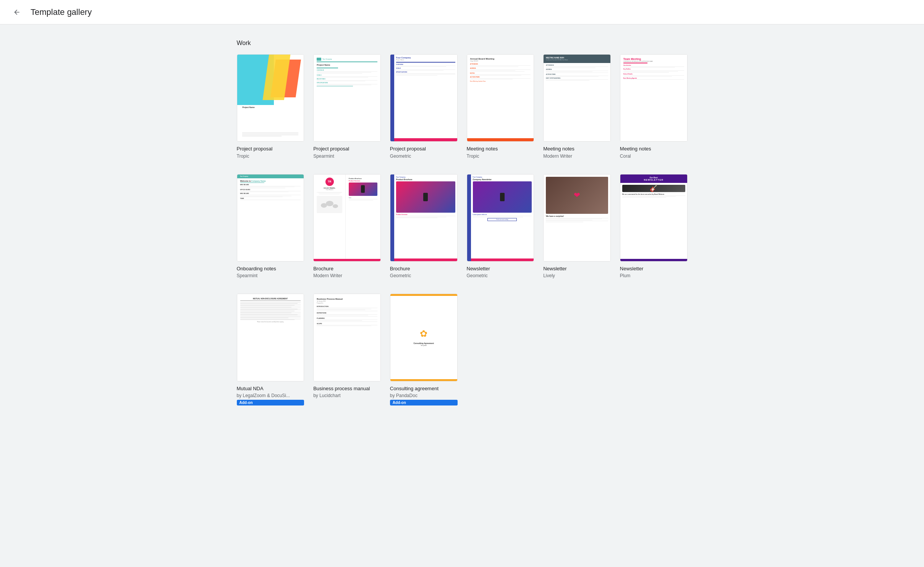 The width and height of the screenshot is (924, 567). What do you see at coordinates (424, 396) in the screenshot?
I see `template-sub: by PandaDoc` at bounding box center [424, 396].